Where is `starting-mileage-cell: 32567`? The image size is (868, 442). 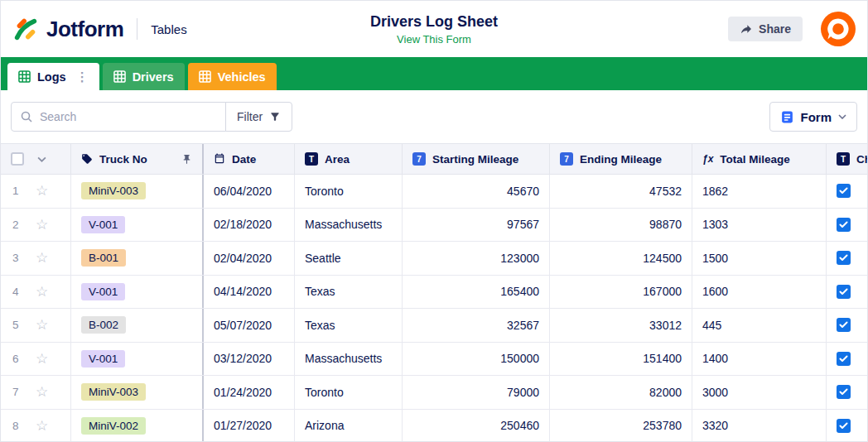
starting-mileage-cell: 32567 is located at coordinates (476, 325).